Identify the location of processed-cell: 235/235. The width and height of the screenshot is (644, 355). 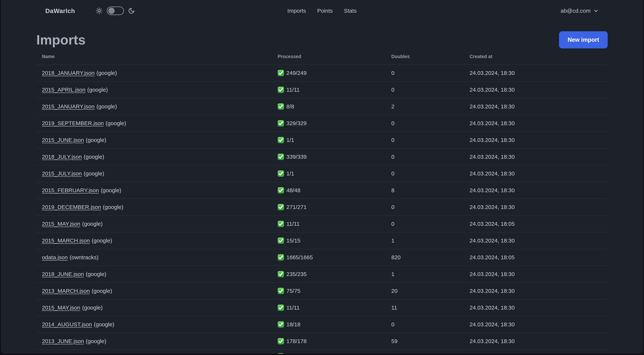
(329, 274).